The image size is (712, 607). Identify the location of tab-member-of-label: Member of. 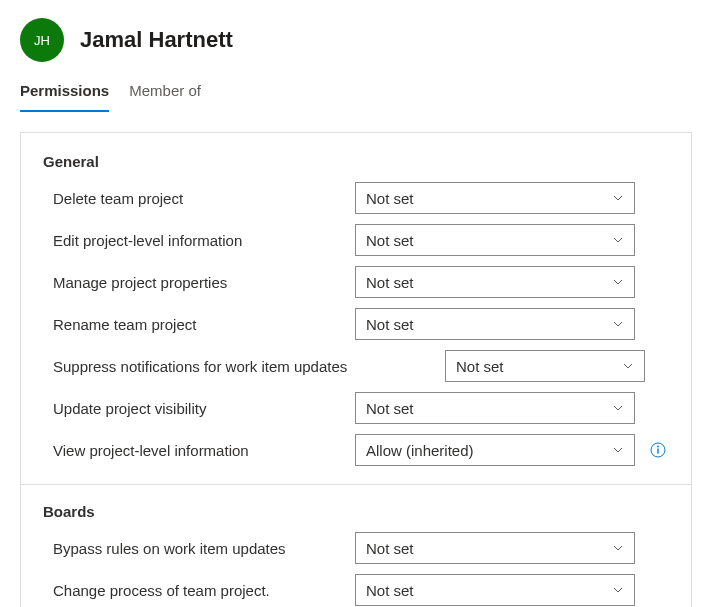
(165, 90).